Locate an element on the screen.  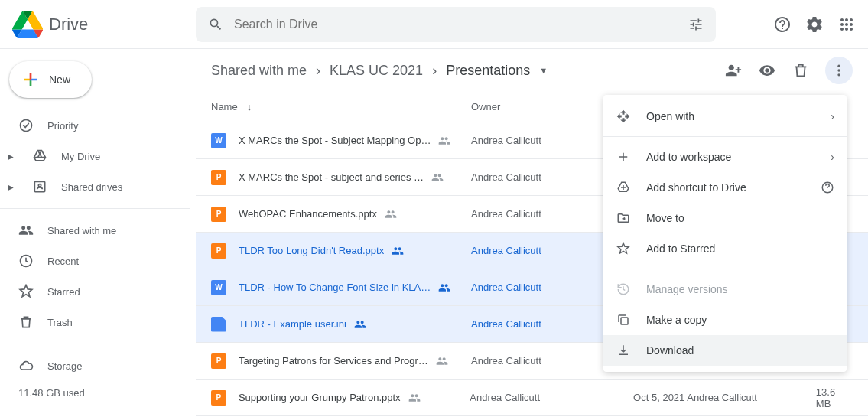
folder-move-icon is located at coordinates (623, 218).